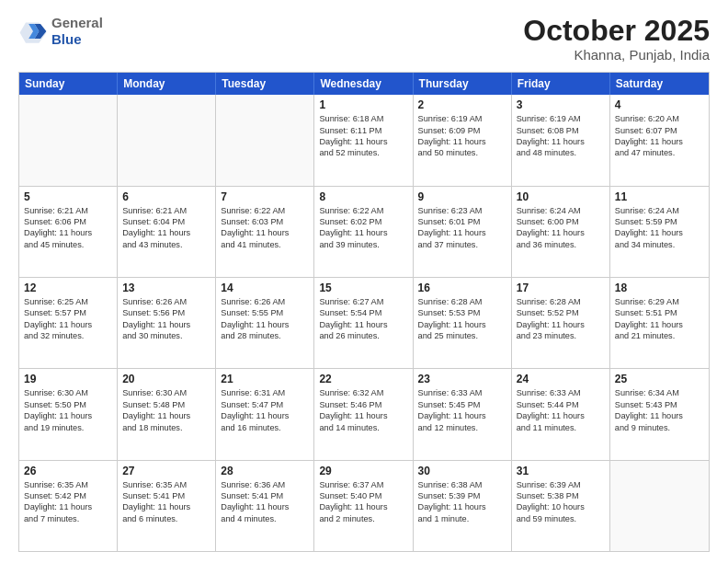 This screenshot has width=728, height=563. What do you see at coordinates (561, 131) in the screenshot?
I see `cell-line: Sunset: 6:08 PM` at bounding box center [561, 131].